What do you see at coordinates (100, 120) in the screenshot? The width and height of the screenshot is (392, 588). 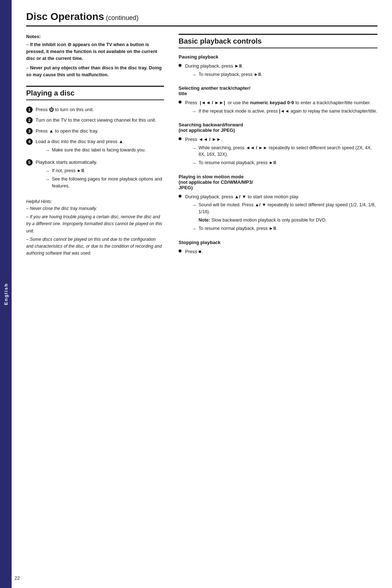 I see `step-2-content: Turn on the TV to the correct viewing ch…` at bounding box center [100, 120].